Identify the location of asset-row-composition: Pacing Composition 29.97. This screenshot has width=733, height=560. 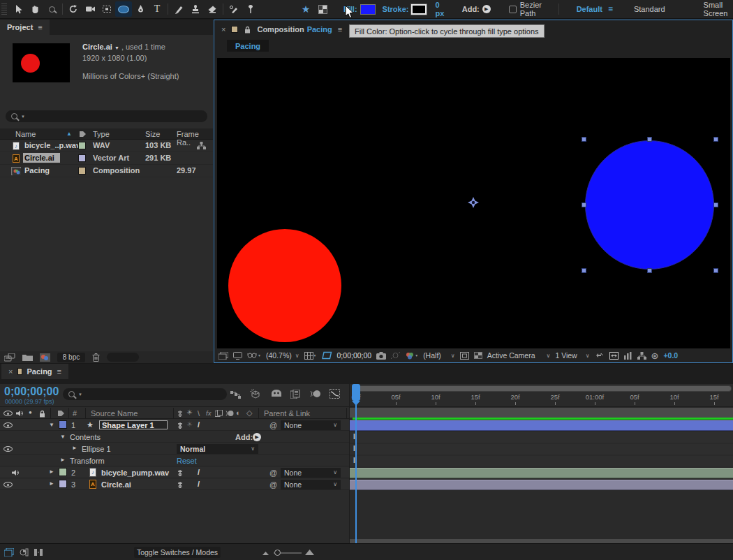
(106, 171).